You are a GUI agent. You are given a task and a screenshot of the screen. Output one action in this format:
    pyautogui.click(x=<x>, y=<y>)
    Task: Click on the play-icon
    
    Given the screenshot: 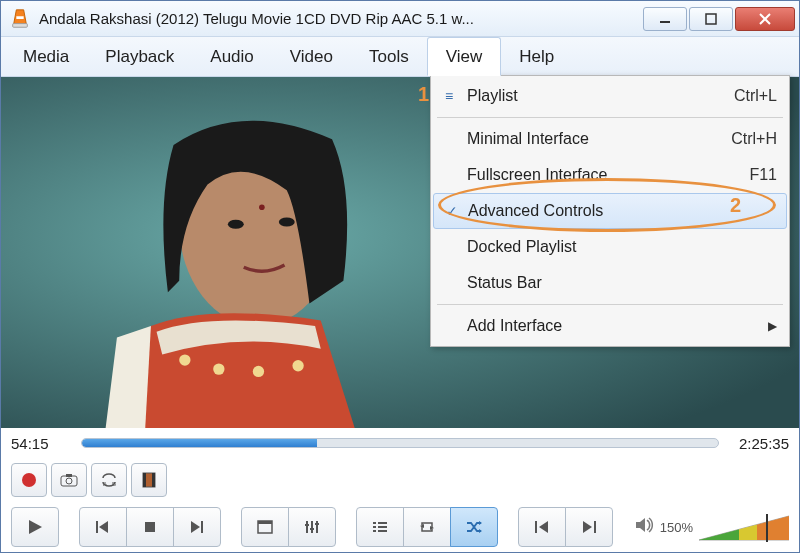 What is the action you would take?
    pyautogui.click(x=35, y=527)
    